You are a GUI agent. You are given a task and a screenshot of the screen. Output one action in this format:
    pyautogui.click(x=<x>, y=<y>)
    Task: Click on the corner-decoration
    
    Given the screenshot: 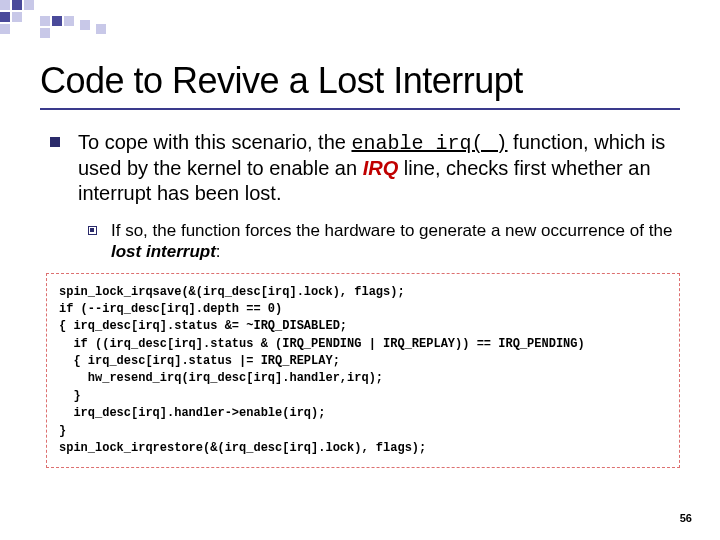 What is the action you would take?
    pyautogui.click(x=70, y=20)
    